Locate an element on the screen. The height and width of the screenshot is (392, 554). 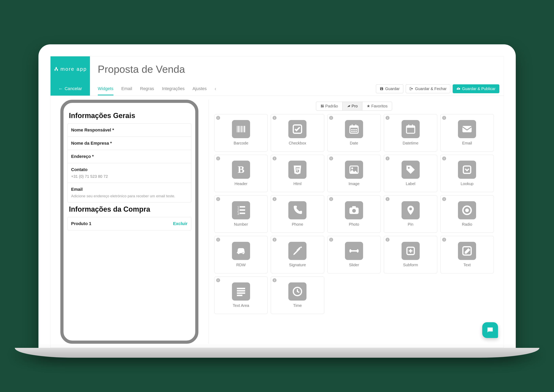
widget-card-signature: iSignature is located at coordinates (298, 254).